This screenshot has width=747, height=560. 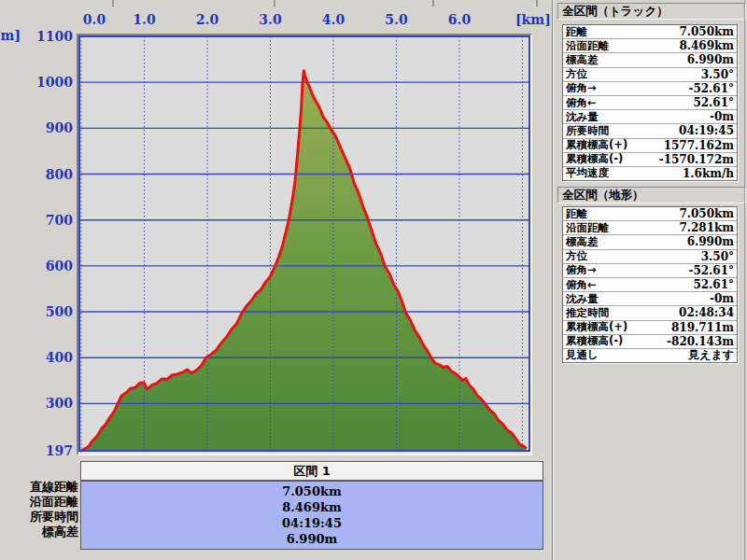 What do you see at coordinates (36, 220) in the screenshot?
I see `y-axis-tick-label: 700` at bounding box center [36, 220].